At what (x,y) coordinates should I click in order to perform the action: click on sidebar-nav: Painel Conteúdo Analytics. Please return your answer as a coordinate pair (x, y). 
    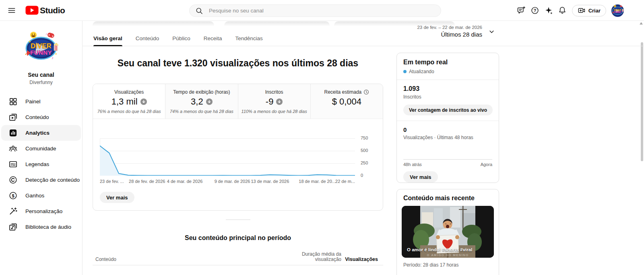
    Looking at the image, I should click on (41, 164).